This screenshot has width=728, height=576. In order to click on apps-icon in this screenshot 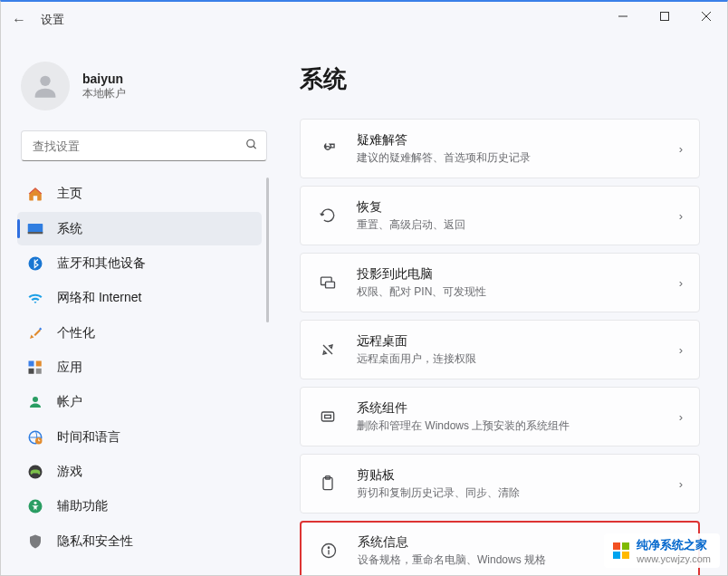, I will do `click(35, 368)`.